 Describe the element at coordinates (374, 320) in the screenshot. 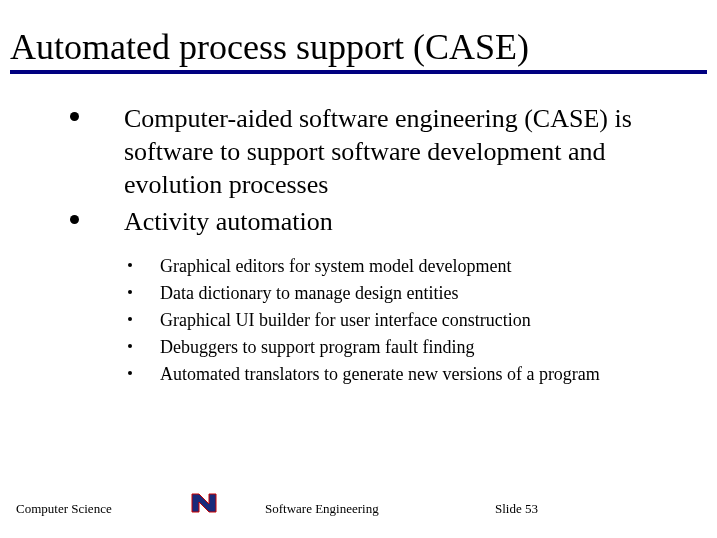

I see `level2-item: Graphical UI builder for user interface …` at that location.